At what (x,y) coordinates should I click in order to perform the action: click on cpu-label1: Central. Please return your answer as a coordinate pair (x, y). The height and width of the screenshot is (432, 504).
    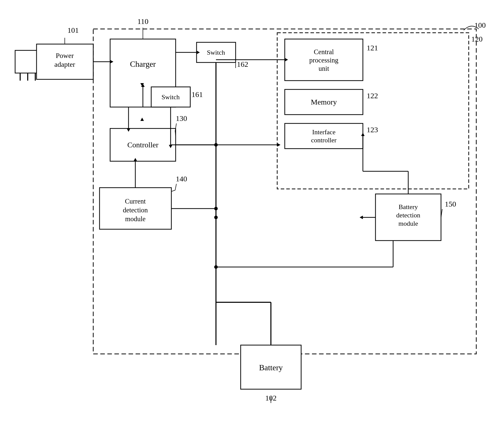
    Looking at the image, I should click on (324, 52).